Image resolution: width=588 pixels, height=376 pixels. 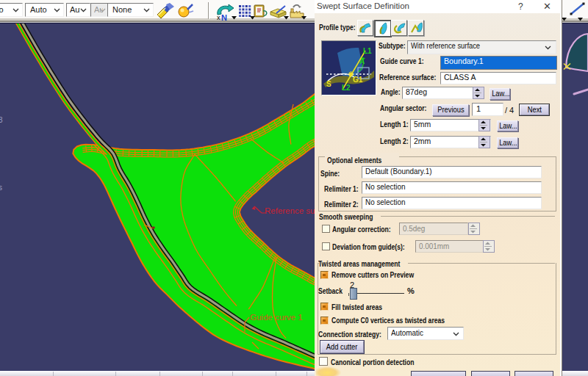 I want to click on svg-text: G1, so click(x=358, y=79).